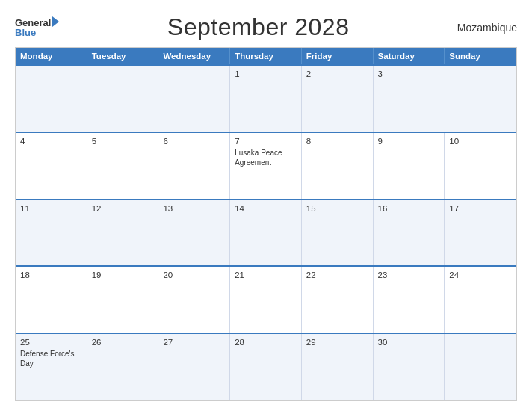 The width and height of the screenshot is (532, 411). What do you see at coordinates (480, 208) in the screenshot?
I see `day-17: 17` at bounding box center [480, 208].